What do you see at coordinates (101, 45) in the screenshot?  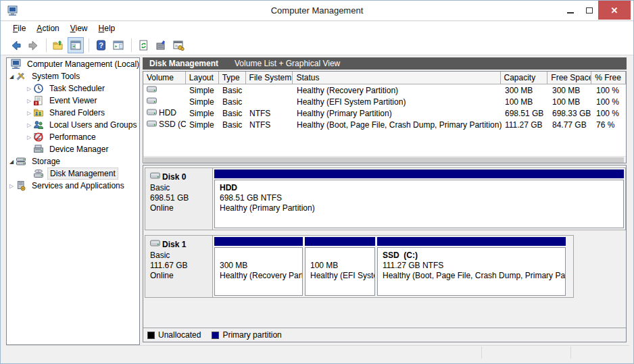 I see `help-button: ?` at bounding box center [101, 45].